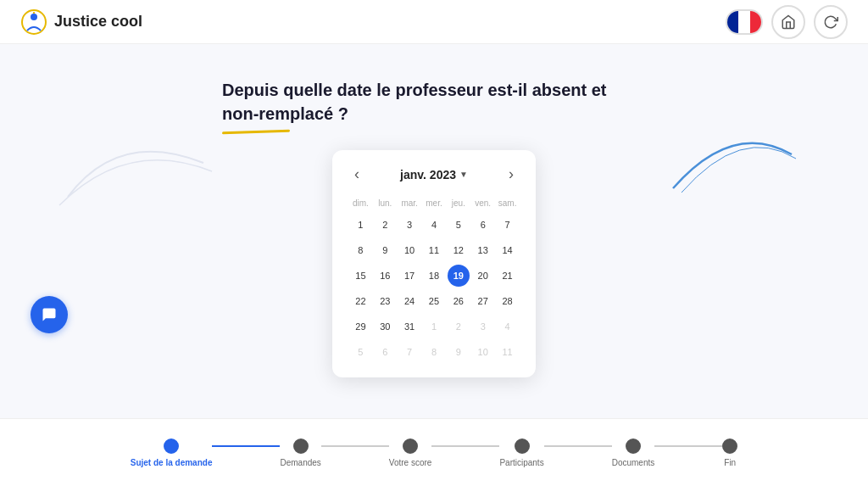 This screenshot has height=486, width=868. Describe the element at coordinates (171, 453) in the screenshot. I see `step-sujet: Sujet de la demande` at that location.